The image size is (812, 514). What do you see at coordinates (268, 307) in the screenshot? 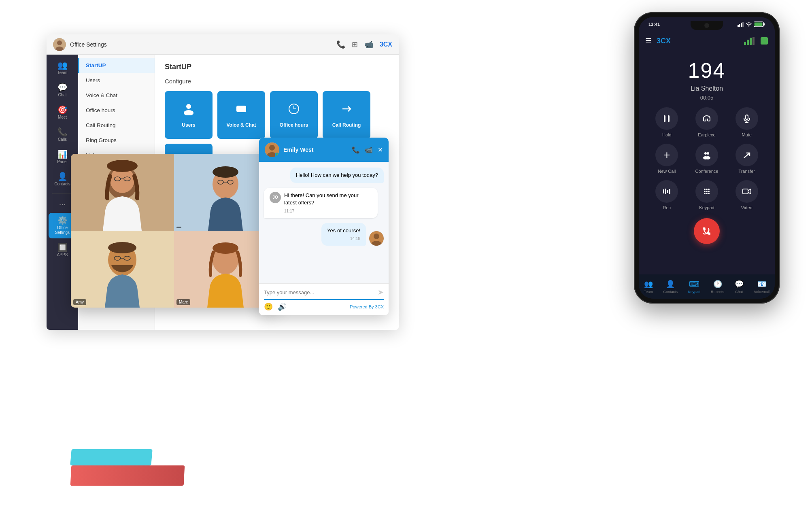
I see `emoji-icon: 🙂` at bounding box center [268, 307].